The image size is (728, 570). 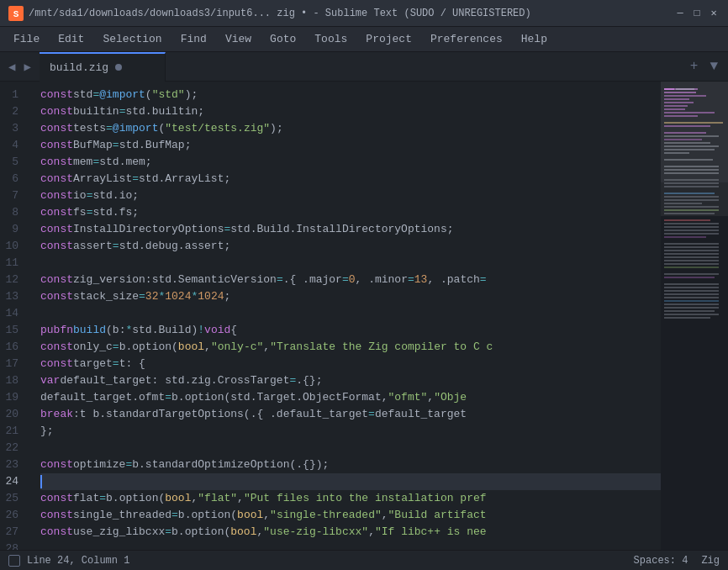 I want to click on titlebar-left: S /mnt/sda1/downloads/downloads3/input6.…, so click(x=270, y=13).